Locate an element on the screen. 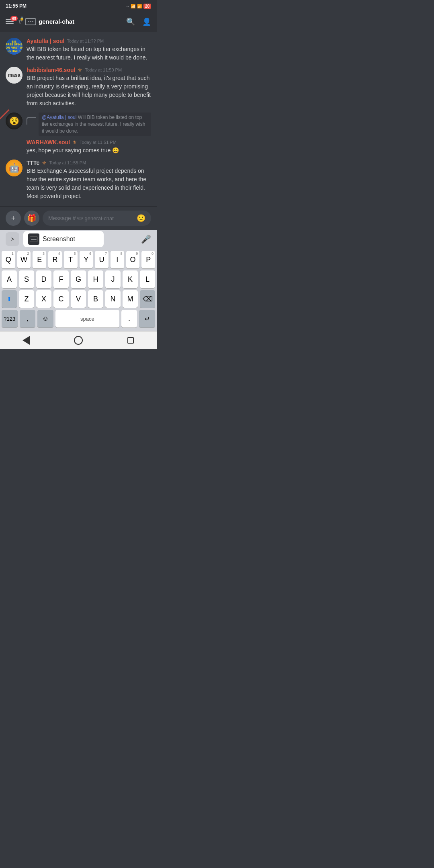  message-tttc: 🤖 TTTc ⚜ Today at 11:55 PM BIB Exchange … is located at coordinates (78, 180).